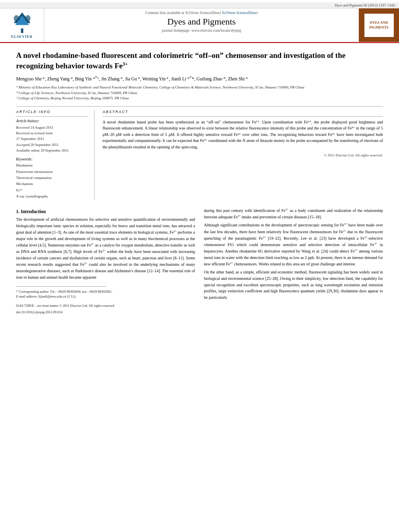 Image resolution: width=399 pixels, height=532 pixels. What do you see at coordinates (243, 135) in the screenshot?
I see `abstract-text: A novel rhodamine based probe has been s…` at bounding box center [243, 135].